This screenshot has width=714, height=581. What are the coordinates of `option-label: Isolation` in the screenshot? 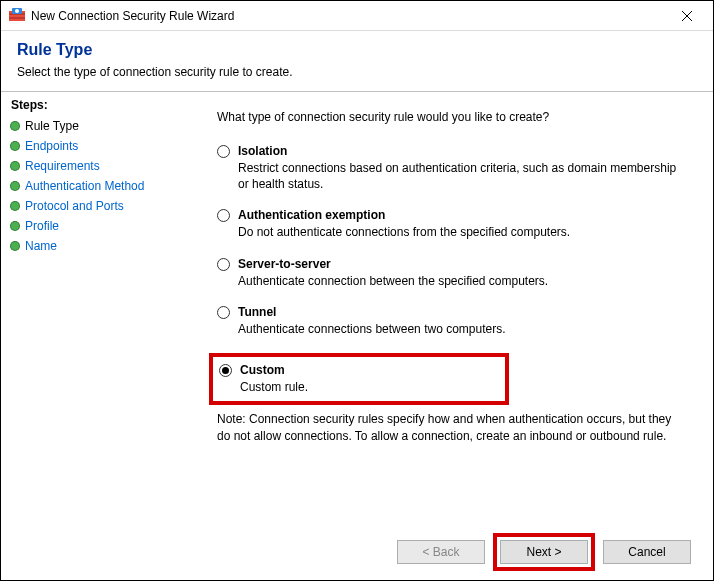 It's located at (464, 151).